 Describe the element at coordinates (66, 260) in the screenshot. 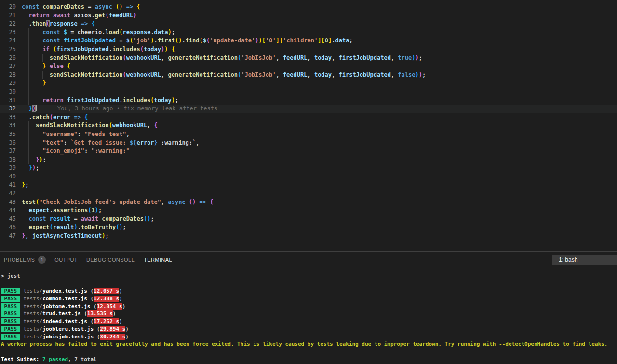

I see `tab-output: OUTPUT` at that location.